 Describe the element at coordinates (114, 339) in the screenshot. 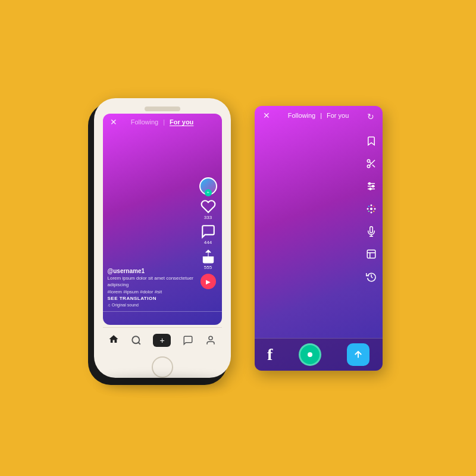

I see `home-icon` at that location.